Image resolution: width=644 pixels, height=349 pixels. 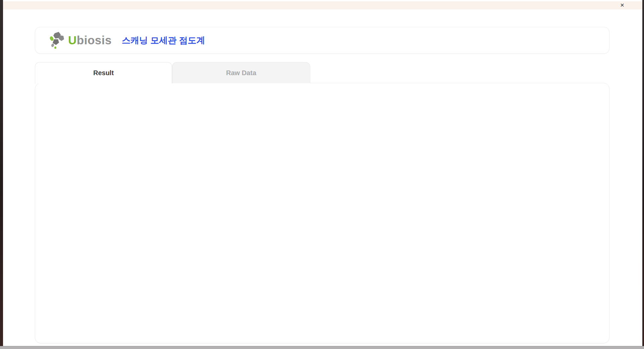 What do you see at coordinates (322, 348) in the screenshot?
I see `taskbar-edge` at bounding box center [322, 348].